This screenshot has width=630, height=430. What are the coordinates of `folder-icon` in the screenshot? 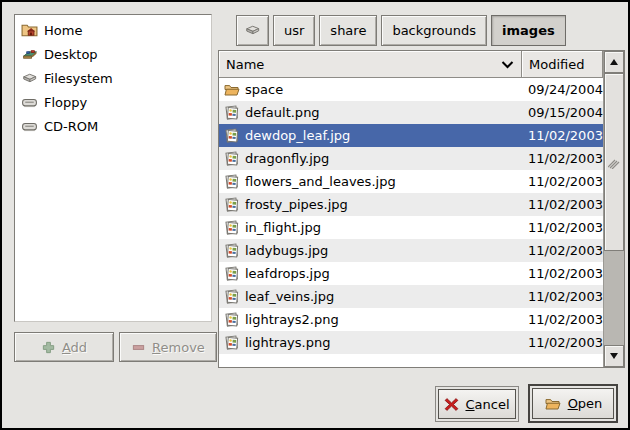 It's located at (232, 90).